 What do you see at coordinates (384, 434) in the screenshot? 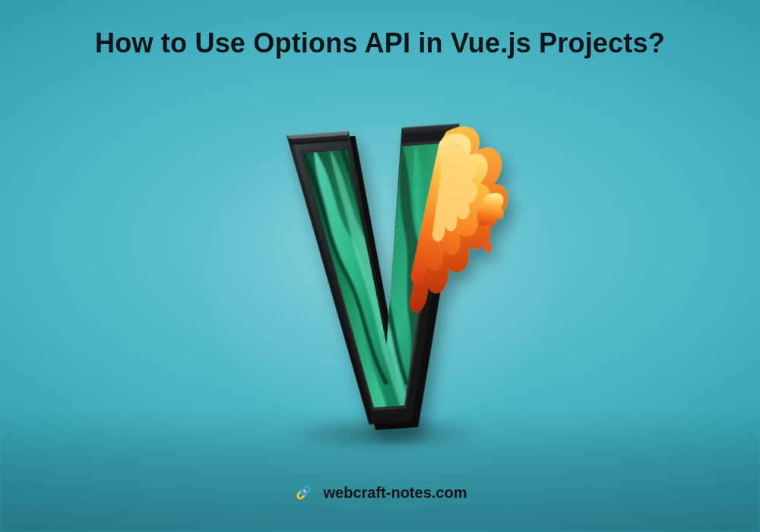
I see `v-shadow` at bounding box center [384, 434].